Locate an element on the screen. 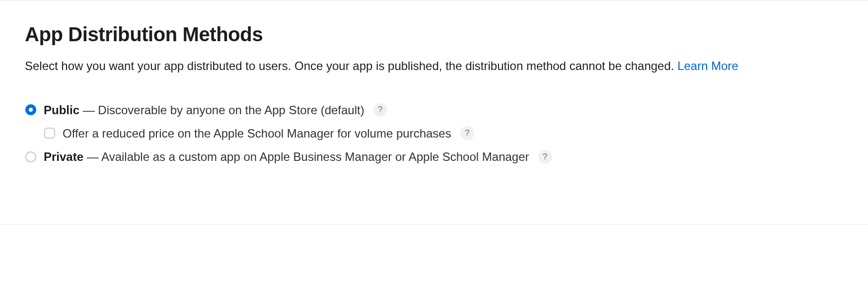 The image size is (868, 293). option-public-text: Public — Discoverable by anyone on the A… is located at coordinates (204, 110).